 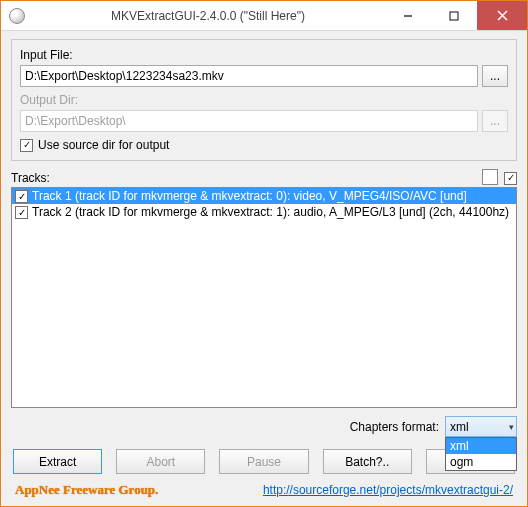 I want to click on chapters-label: Chapters format:, so click(x=394, y=427).